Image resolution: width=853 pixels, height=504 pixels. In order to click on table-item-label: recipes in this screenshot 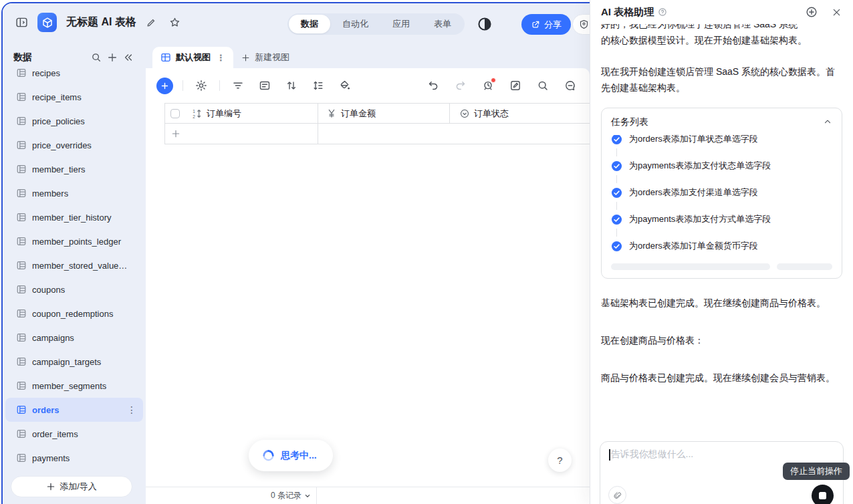, I will do `click(85, 74)`.